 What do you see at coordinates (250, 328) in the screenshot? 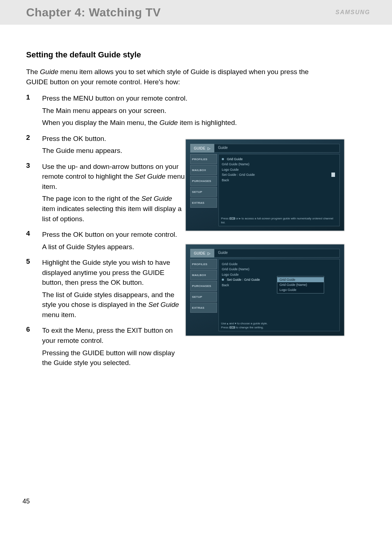
I see `t: to change the setting.` at bounding box center [250, 328].